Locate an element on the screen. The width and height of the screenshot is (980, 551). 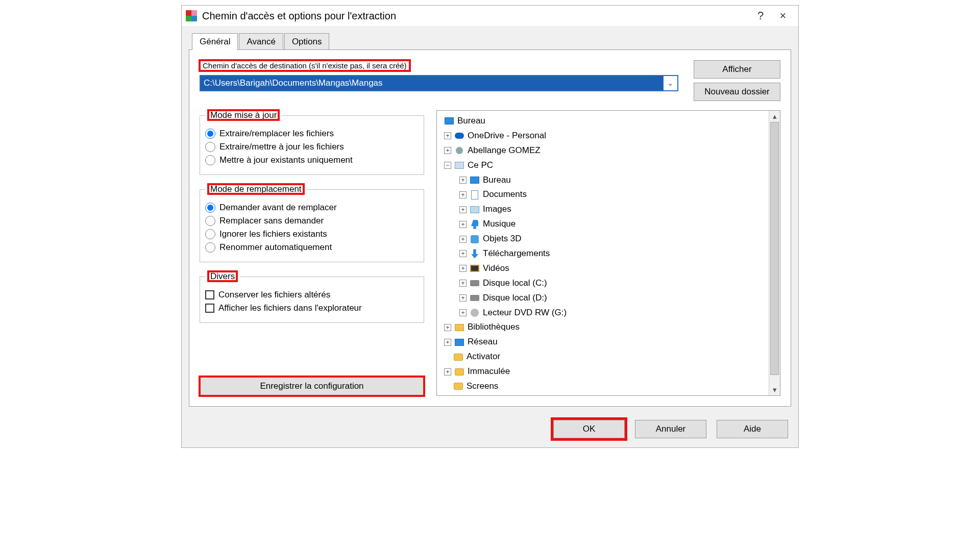
update-opt-extract-update: Extraire/mettre à jour les fichiers is located at coordinates (312, 147).